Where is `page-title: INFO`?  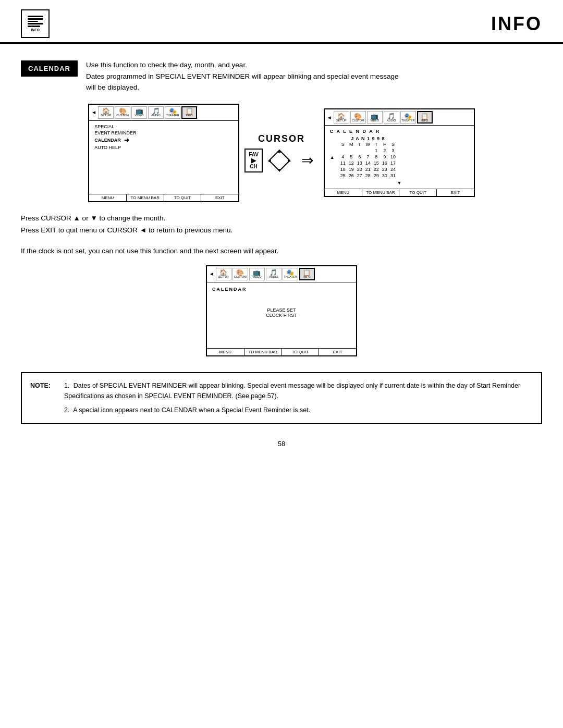 page-title: INFO is located at coordinates (517, 24).